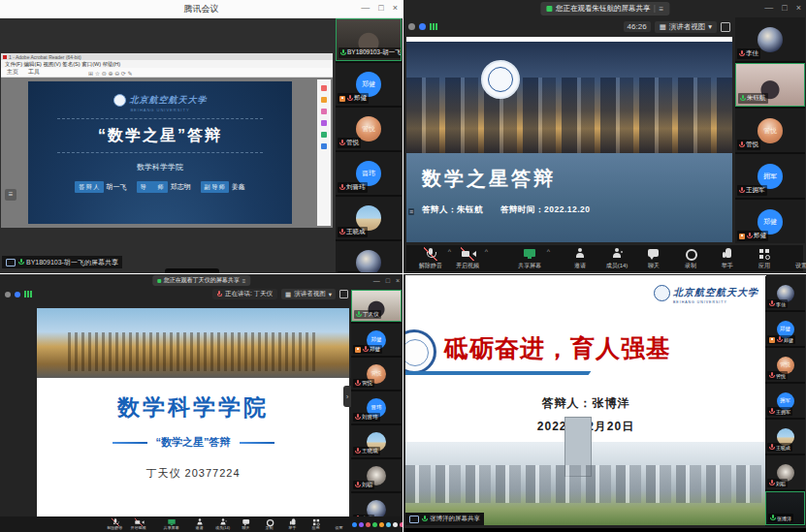 The width and height of the screenshot is (806, 532). I want to click on acrobat-menubar: 文件(F) 编辑(E) 视图(V) 签名(S) 窗口(W) 帮助(H), so click(167, 64).